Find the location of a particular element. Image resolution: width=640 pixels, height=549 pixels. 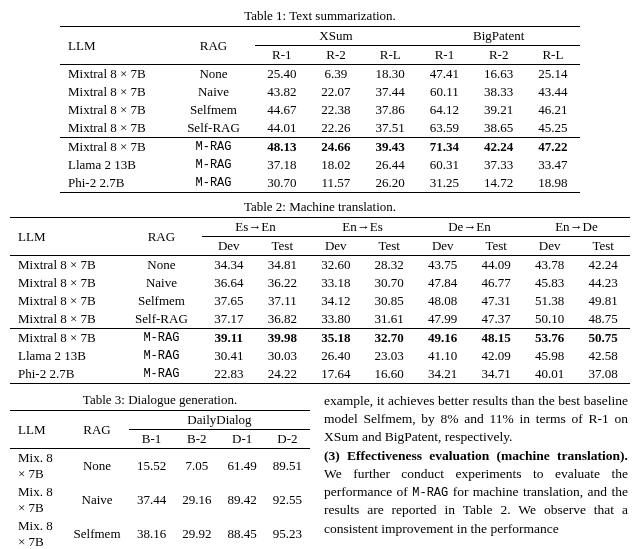

t1-head-rag: RAG is located at coordinates (213, 46).